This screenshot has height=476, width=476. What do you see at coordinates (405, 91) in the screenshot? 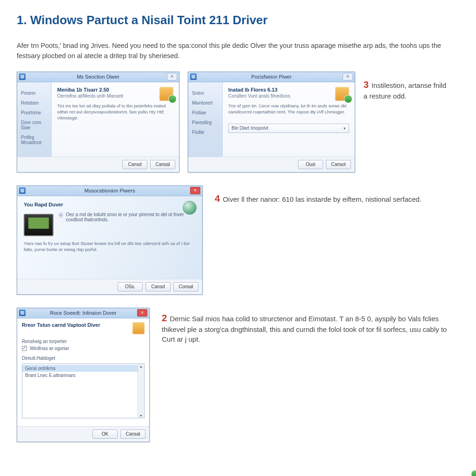
I see `step-3-text: Instilestion, artanse fnild a resture od…` at bounding box center [405, 91].